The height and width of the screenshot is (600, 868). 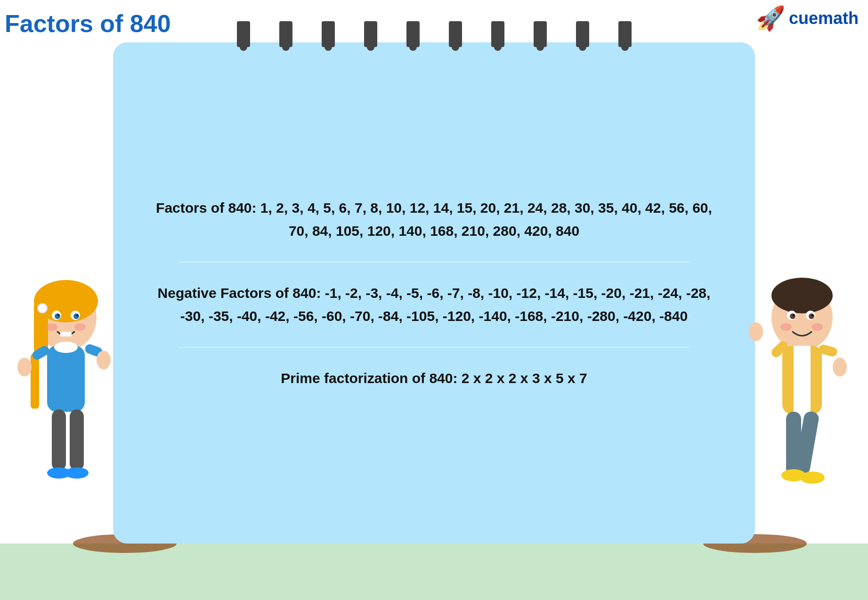 What do you see at coordinates (802, 409) in the screenshot?
I see `character-boy` at bounding box center [802, 409].